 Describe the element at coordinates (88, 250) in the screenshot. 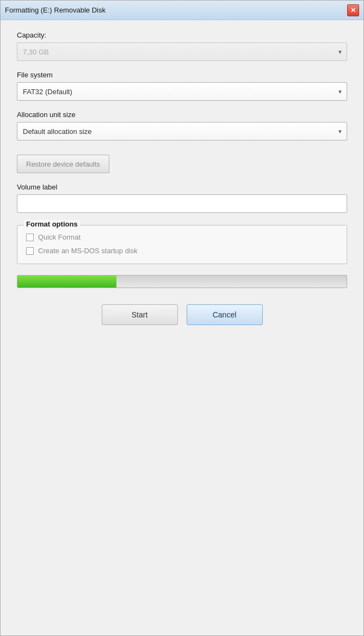

I see `ms-dos-label: Create an MS-DOS startup disk` at that location.